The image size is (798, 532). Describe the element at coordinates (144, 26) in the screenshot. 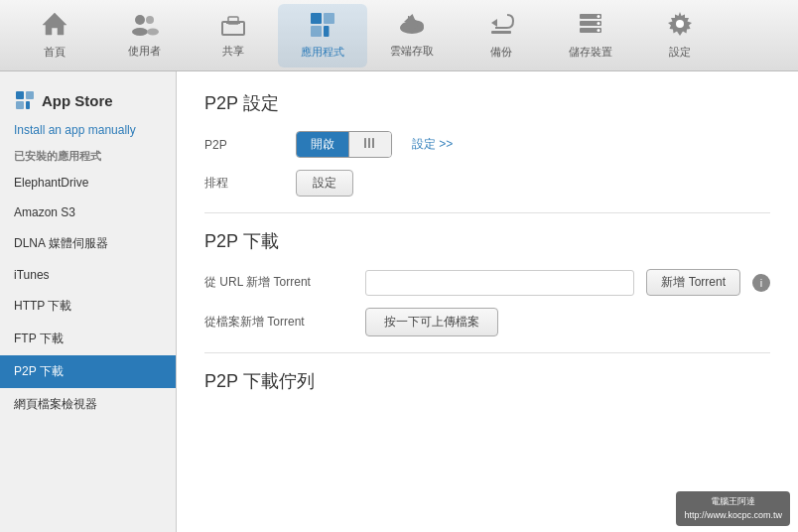

I see `users-icon` at that location.